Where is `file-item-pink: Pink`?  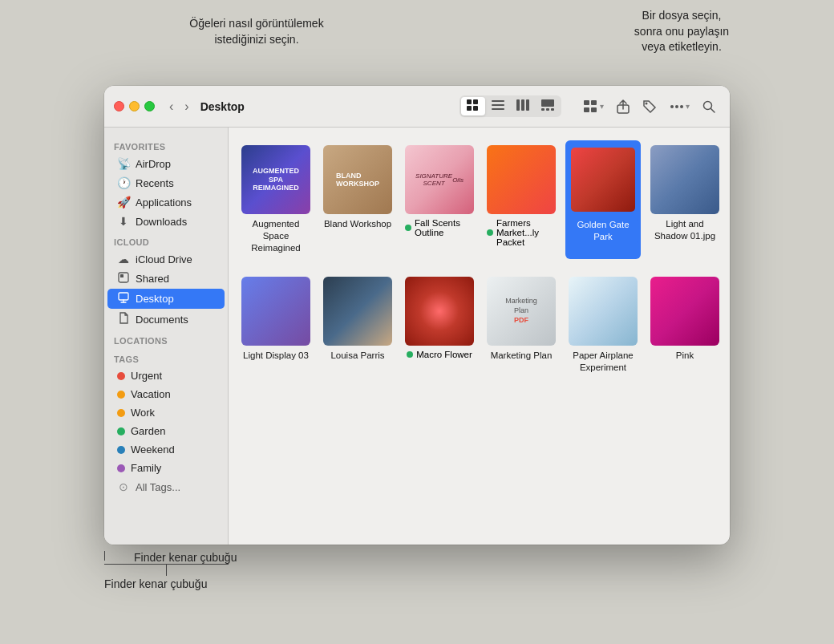 file-item-pink: Pink is located at coordinates (685, 326).